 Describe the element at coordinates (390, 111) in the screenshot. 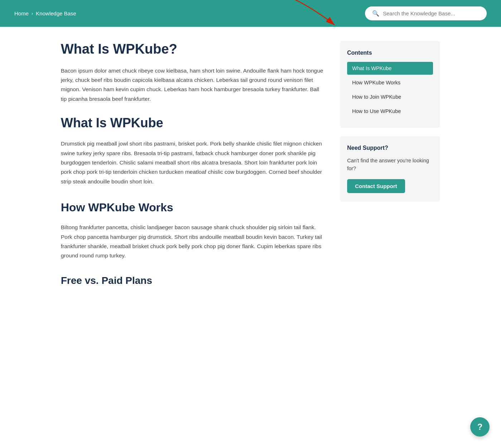

I see `toc-item-3: How to Use WPKube` at that location.